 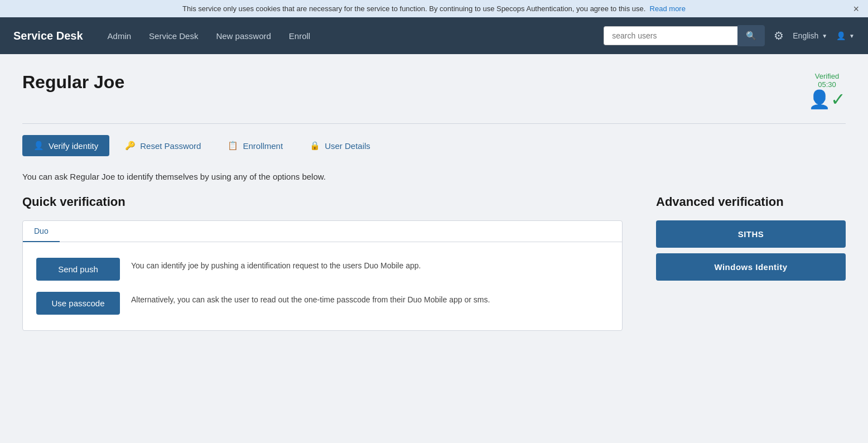 What do you see at coordinates (668, 9) in the screenshot?
I see `cookie-read-more: Read more` at bounding box center [668, 9].